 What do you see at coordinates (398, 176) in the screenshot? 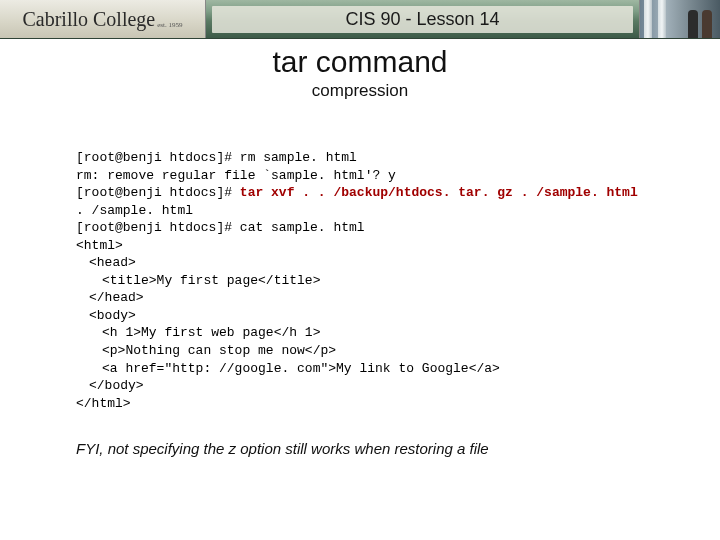
I see `term-line: rm: remove regular file `sample. html'? …` at bounding box center [398, 176].